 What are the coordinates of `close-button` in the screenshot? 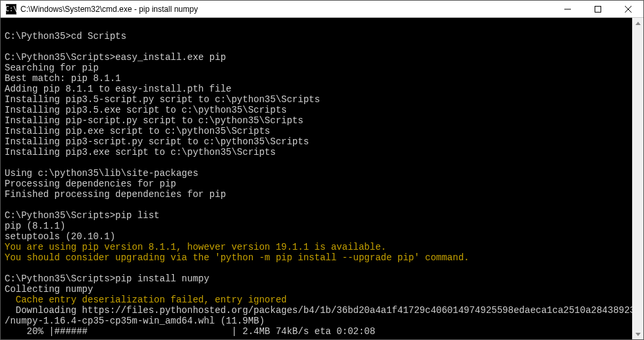 It's located at (628, 9).